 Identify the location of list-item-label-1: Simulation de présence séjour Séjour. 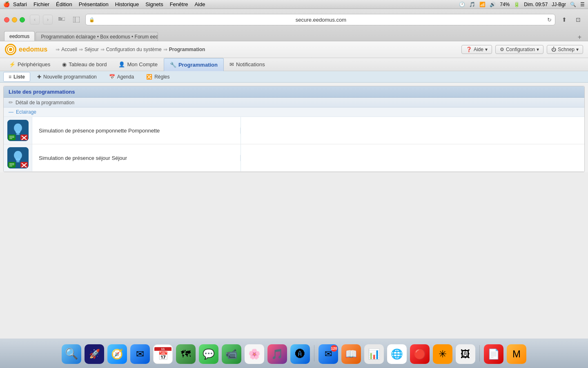
(83, 158).